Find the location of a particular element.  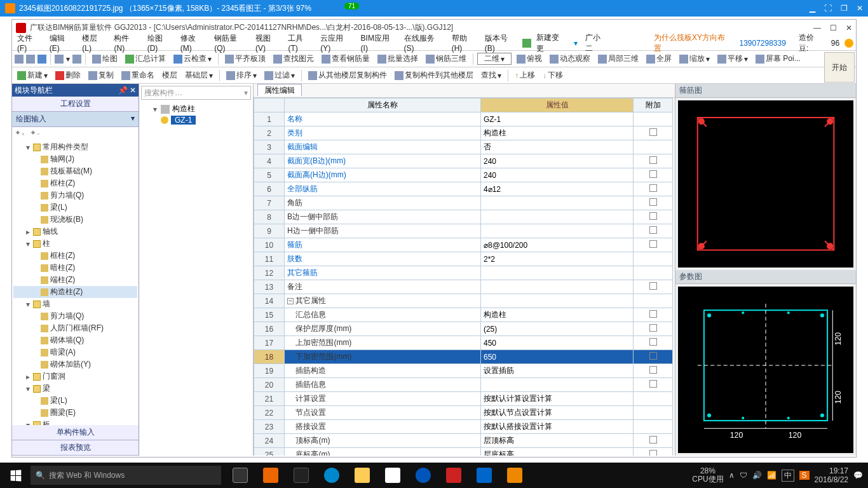

tree-item: 构造柱(Z) is located at coordinates (75, 292).